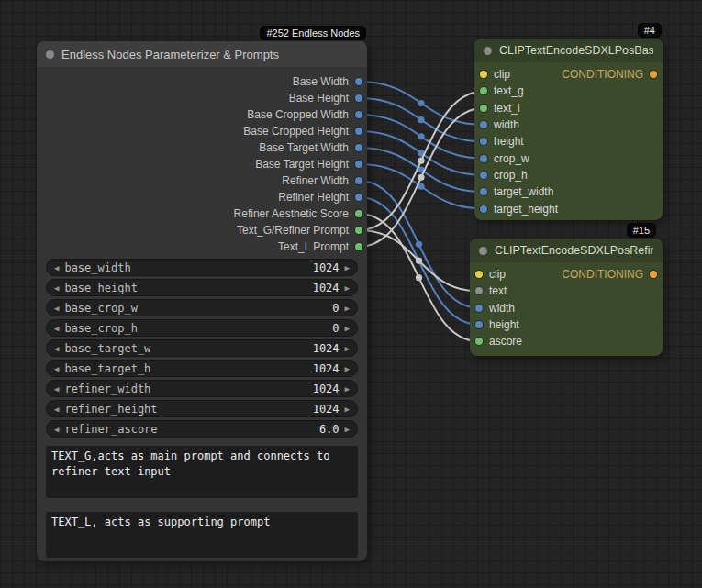  I want to click on widget-base_target_h: ◀base_target_h1024▶, so click(202, 369).